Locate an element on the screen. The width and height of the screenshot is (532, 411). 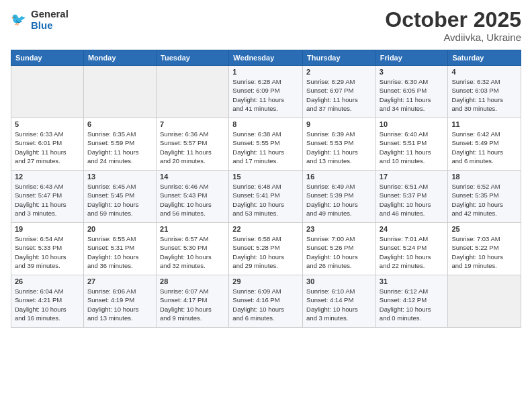
calendar-cell: 28Sunrise: 6:07 AM Sunset: 4:17 PM Dayli… is located at coordinates (193, 302).